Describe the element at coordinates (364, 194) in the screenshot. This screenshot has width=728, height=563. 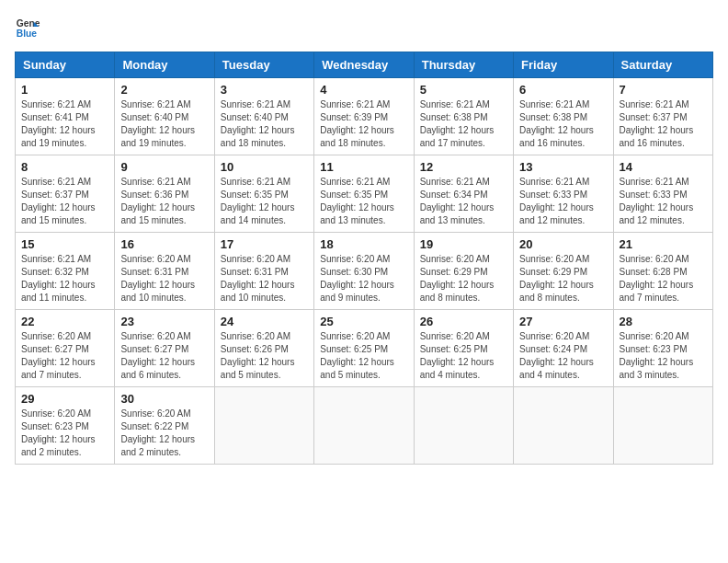
I see `calendar-week-2: 8Sunrise: 6:21 AMSunset: 6:37 PMDaylight…` at that location.